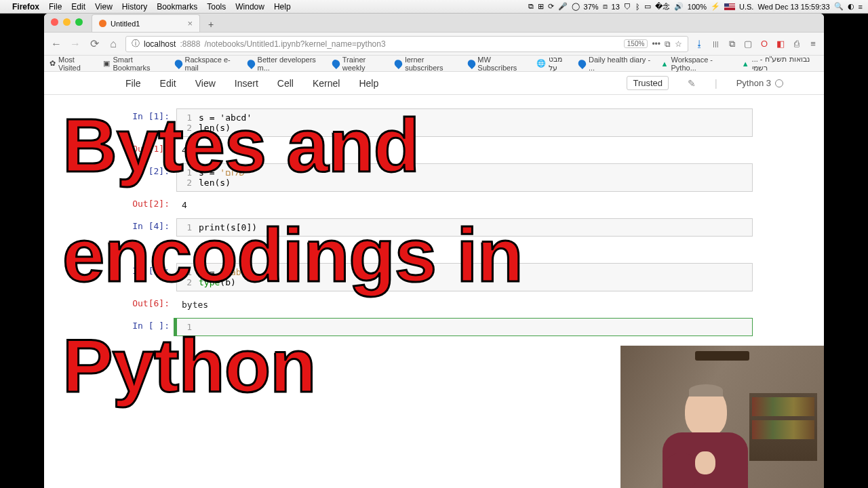  Describe the element at coordinates (250, 7) in the screenshot. I see `menu-window: Window` at that location.